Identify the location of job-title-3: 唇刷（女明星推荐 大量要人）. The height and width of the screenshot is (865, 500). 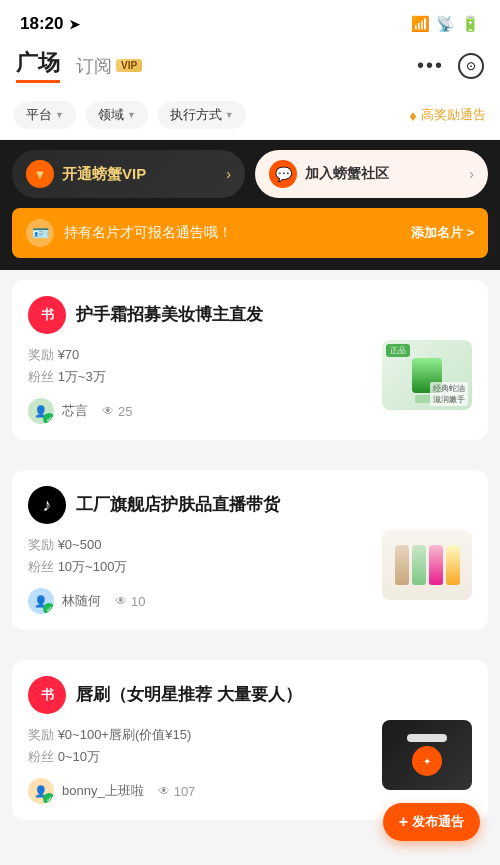
(274, 695).